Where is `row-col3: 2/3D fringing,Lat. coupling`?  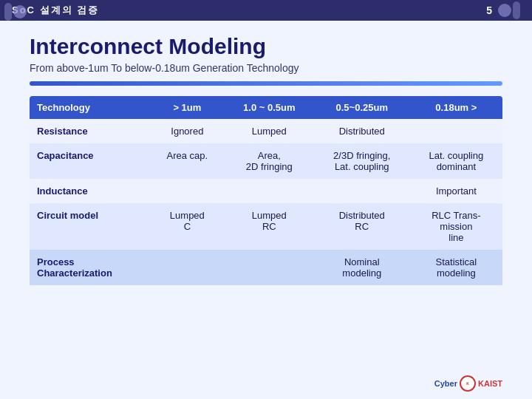
row-col3: 2/3D fringing,Lat. coupling is located at coordinates (362, 161).